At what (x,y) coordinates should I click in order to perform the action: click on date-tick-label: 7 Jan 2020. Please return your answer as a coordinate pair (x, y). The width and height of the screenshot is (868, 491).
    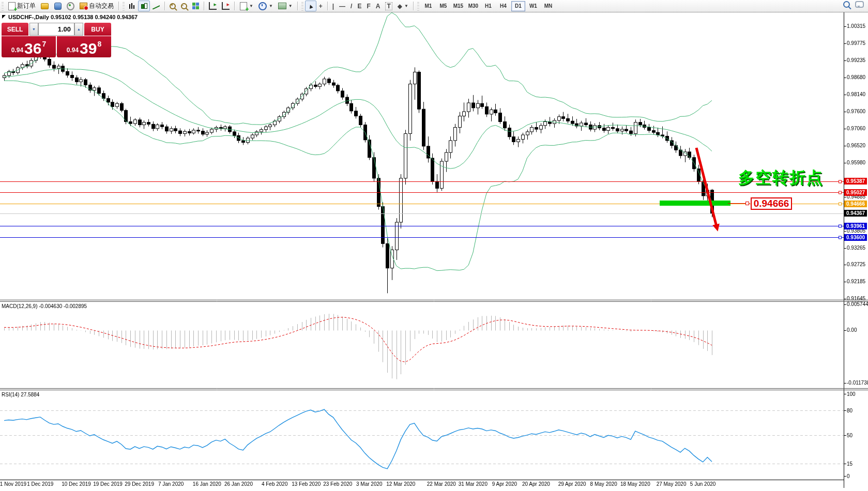
    Looking at the image, I should click on (171, 484).